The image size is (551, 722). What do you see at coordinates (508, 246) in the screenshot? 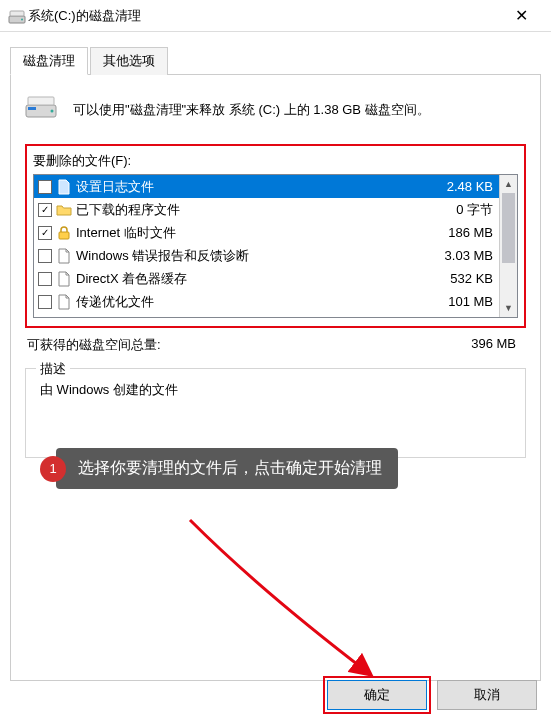
I see `scroll-track` at bounding box center [508, 246].